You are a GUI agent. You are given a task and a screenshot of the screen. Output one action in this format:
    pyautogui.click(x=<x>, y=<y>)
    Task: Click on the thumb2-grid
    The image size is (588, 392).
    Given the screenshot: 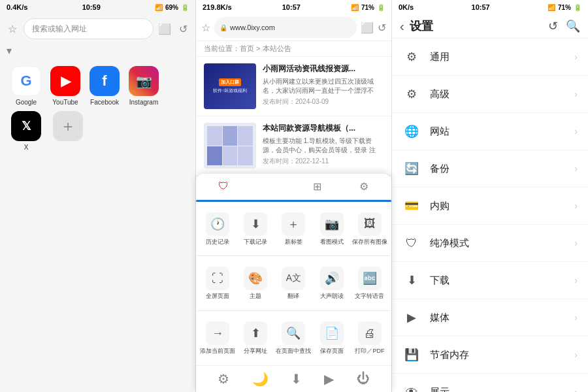 What is the action you would take?
    pyautogui.click(x=230, y=146)
    